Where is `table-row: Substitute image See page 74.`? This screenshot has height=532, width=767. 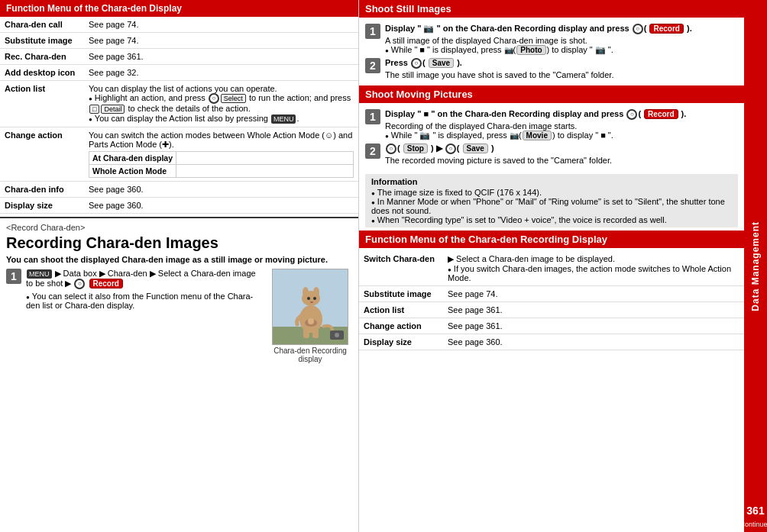 table-row: Substitute image See page 74. is located at coordinates (179, 41).